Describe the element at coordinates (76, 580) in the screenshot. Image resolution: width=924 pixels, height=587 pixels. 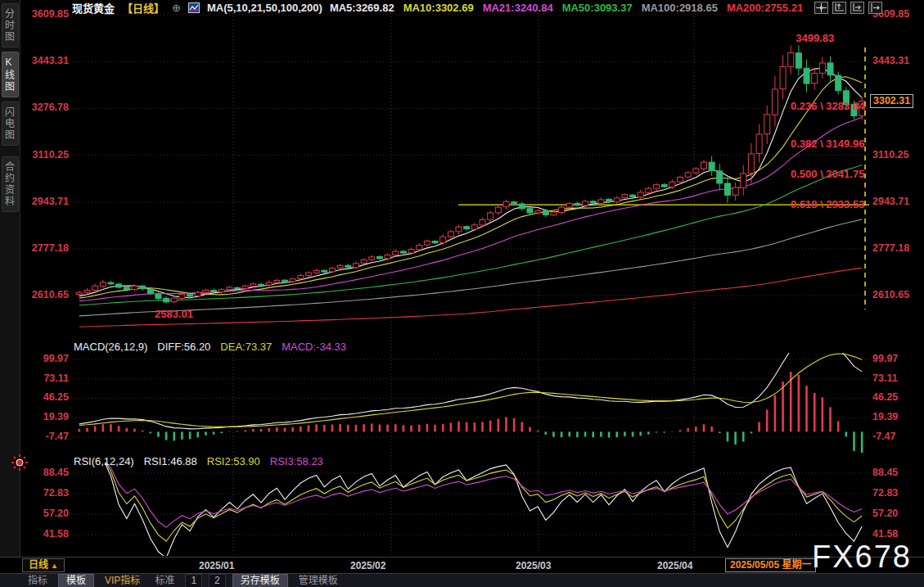
I see `tab-1: 模板` at that location.